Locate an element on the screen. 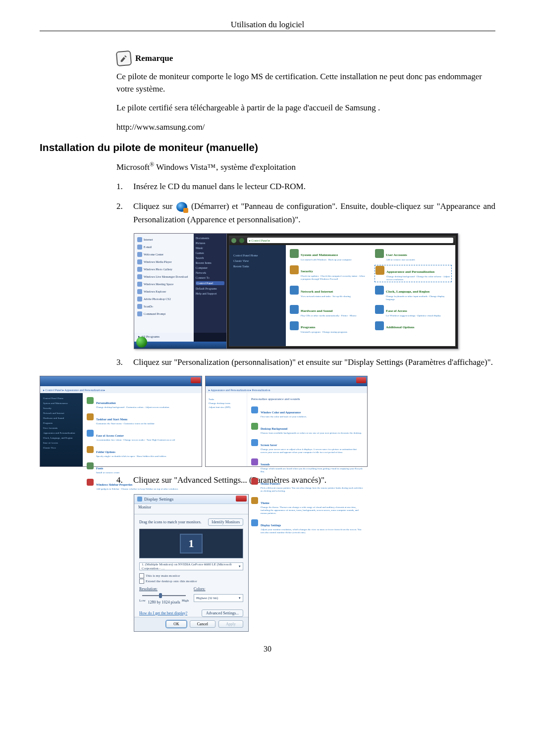  start-menu-item: Windows Media Player is located at coordinates (164, 262).